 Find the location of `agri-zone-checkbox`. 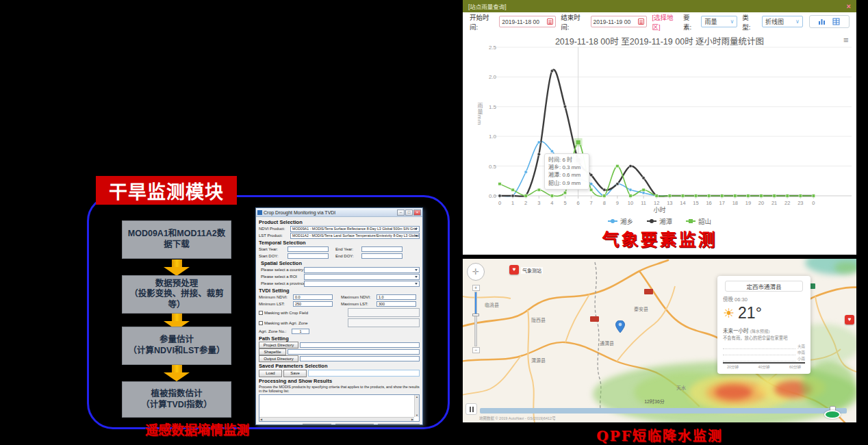

agri-zone-checkbox is located at coordinates (261, 323).